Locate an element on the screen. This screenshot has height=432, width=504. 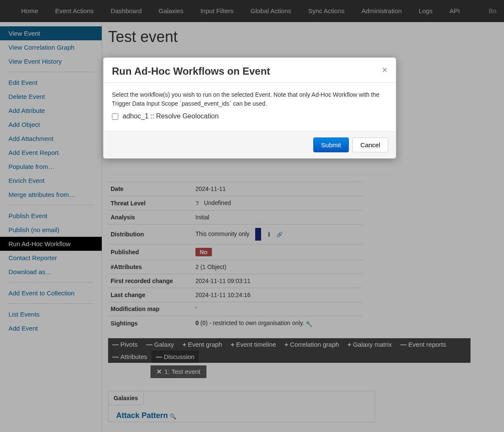
workflow-checkbox is located at coordinates (115, 116).